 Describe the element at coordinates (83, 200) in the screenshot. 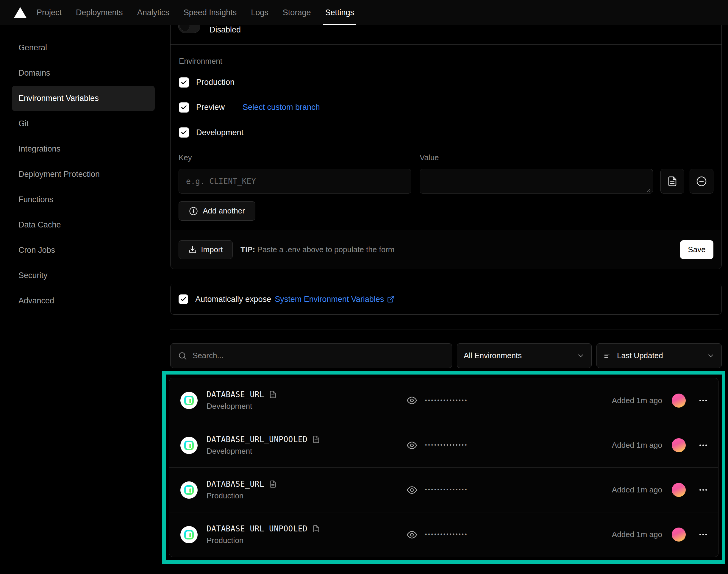

I see `sidebar-item-functions: Functions` at that location.